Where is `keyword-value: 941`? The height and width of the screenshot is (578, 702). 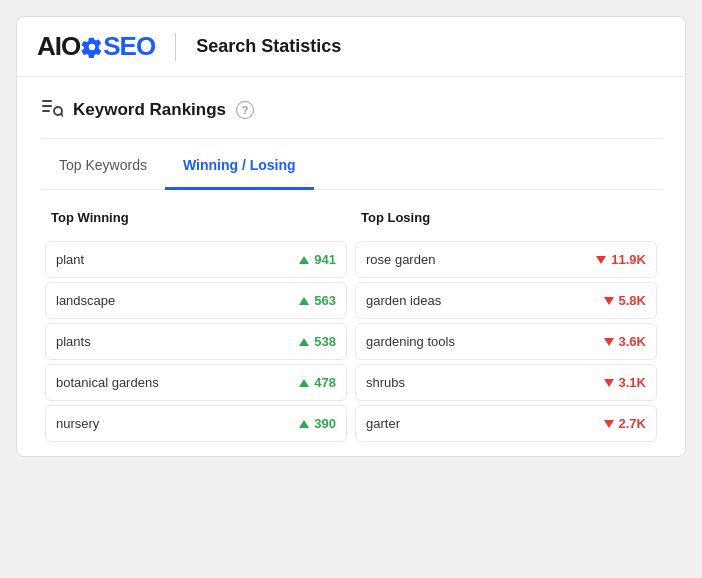 keyword-value: 941 is located at coordinates (318, 260).